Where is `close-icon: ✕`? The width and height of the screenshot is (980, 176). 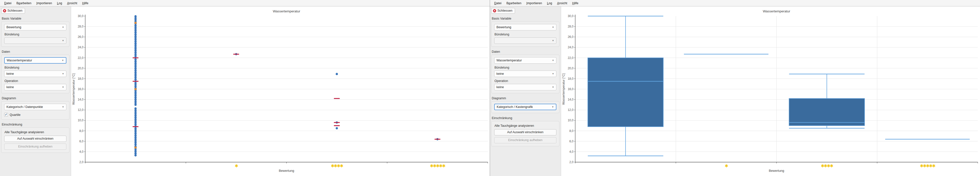 close-icon: ✕ is located at coordinates (5, 11).